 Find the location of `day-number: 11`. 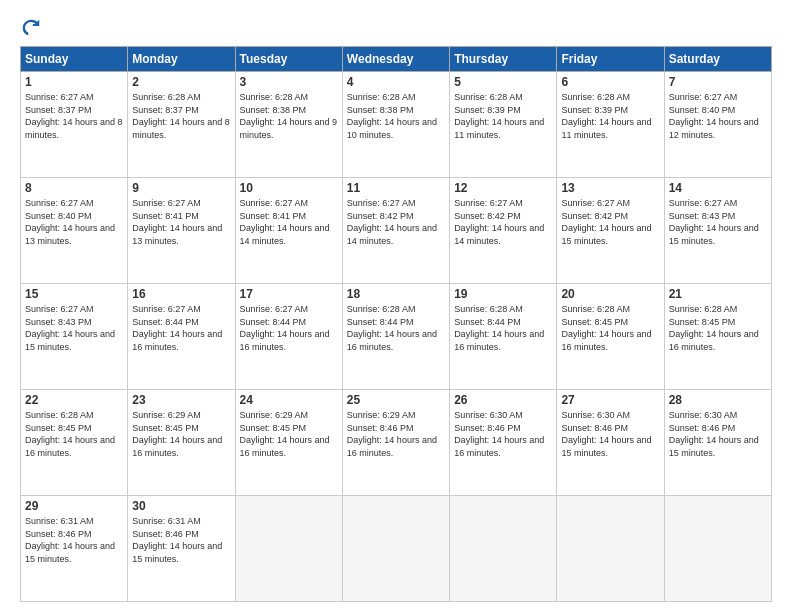

day-number: 11 is located at coordinates (396, 188).